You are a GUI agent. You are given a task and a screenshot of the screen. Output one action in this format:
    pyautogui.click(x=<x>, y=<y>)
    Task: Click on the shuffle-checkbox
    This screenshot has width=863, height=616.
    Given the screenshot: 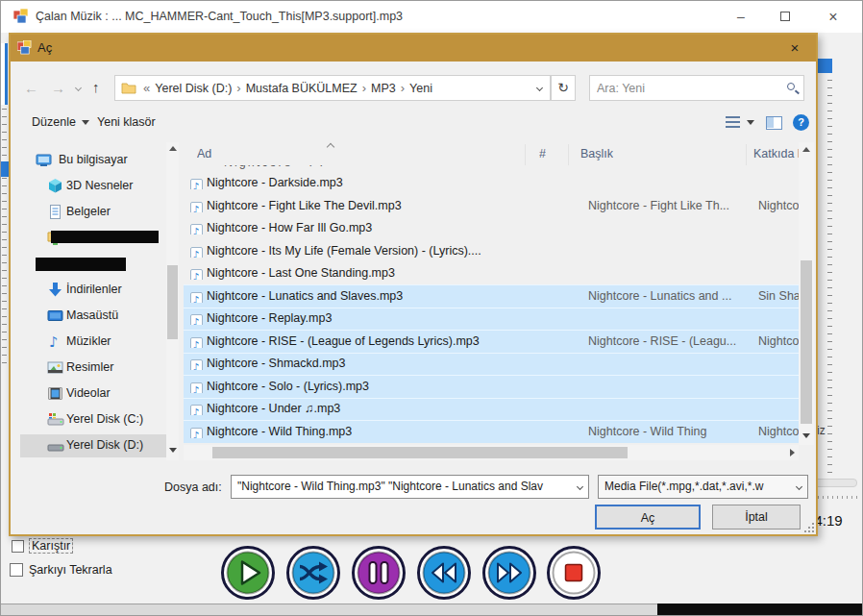 What is the action you would take?
    pyautogui.click(x=17, y=546)
    